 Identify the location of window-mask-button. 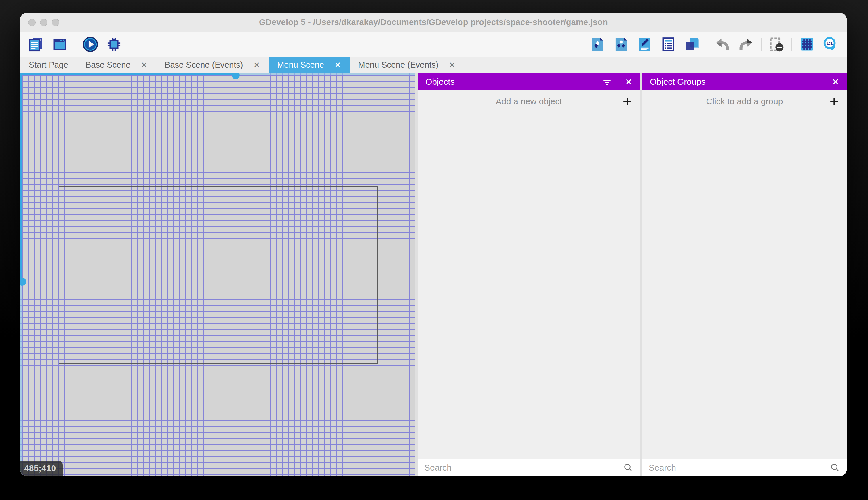
(777, 45).